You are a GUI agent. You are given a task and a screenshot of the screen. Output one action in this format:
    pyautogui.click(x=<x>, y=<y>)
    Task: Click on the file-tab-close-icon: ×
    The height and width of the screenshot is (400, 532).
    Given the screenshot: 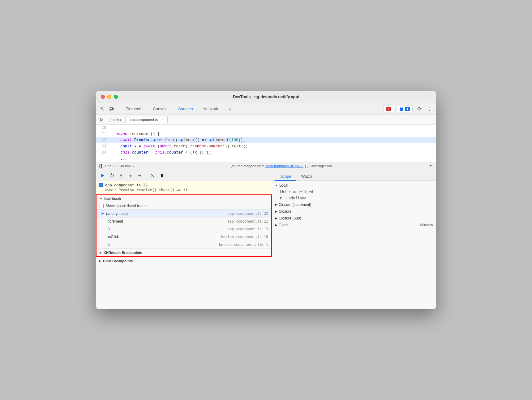 What is the action you would take?
    pyautogui.click(x=162, y=120)
    